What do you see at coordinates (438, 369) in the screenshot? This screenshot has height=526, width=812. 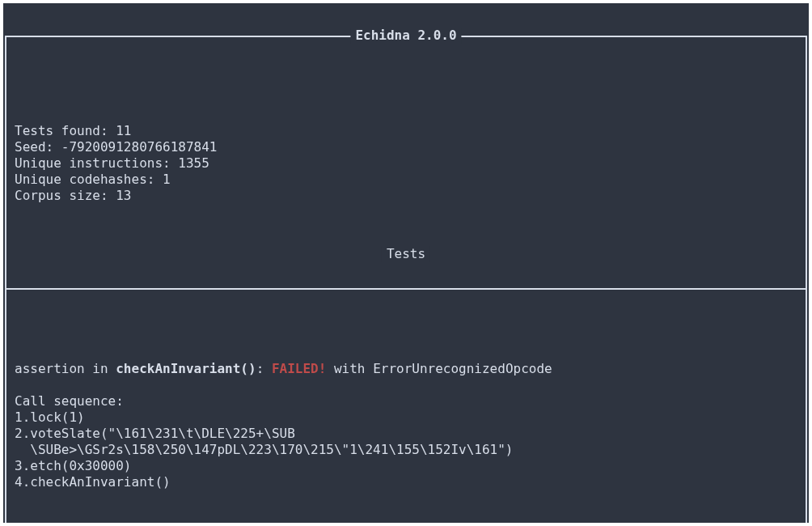 I see `failed-suffix: with ErrorUnrecognizedOpcode` at bounding box center [438, 369].